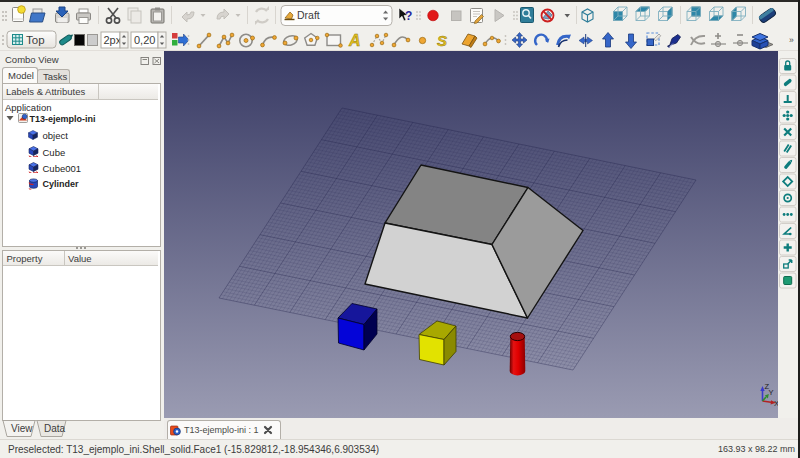 This screenshot has width=800, height=458. Describe the element at coordinates (442, 40) in the screenshot. I see `svg-text: S` at that location.